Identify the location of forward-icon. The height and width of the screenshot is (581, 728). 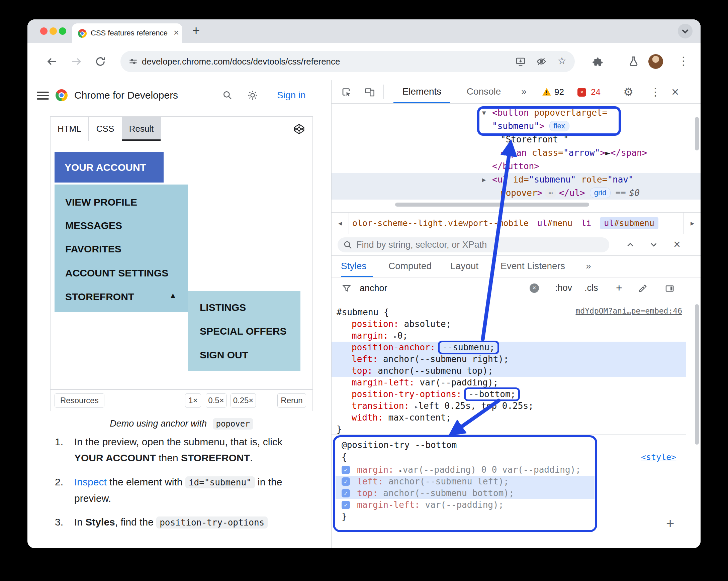
(76, 61).